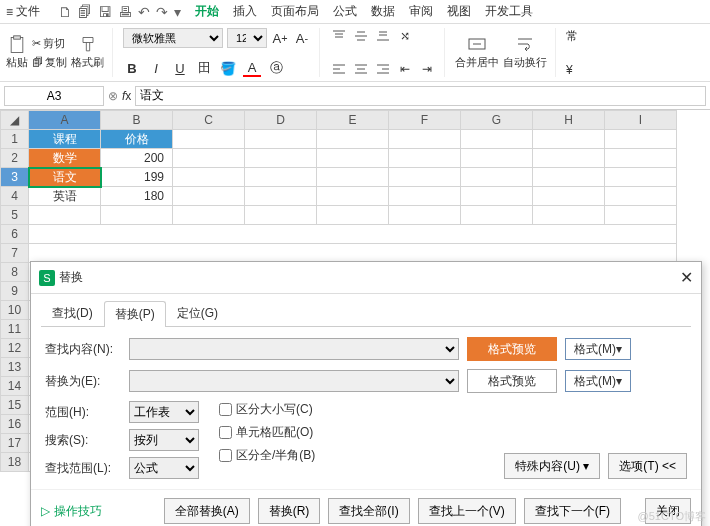 The width and height of the screenshot is (710, 526). Describe the element at coordinates (421, 12) in the screenshot. I see `tab-review: 审阅` at that location.